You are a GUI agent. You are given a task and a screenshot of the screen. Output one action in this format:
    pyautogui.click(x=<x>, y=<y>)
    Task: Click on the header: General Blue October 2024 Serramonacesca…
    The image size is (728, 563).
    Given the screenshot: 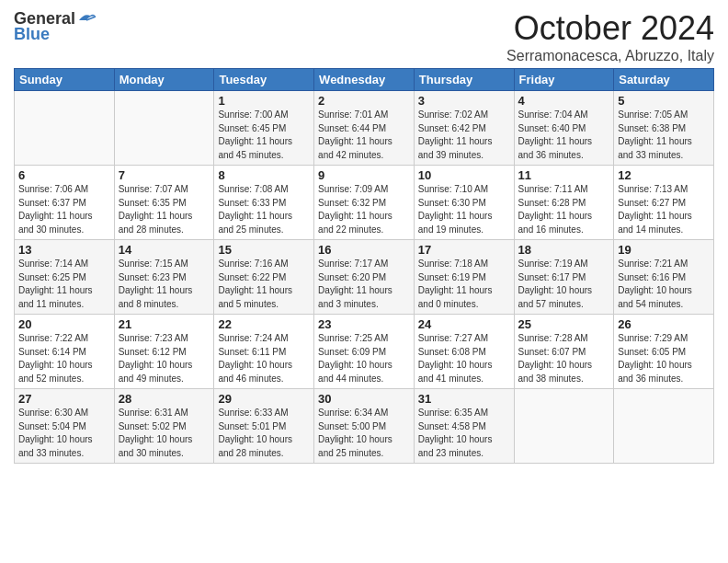 What is the action you would take?
    pyautogui.click(x=364, y=37)
    